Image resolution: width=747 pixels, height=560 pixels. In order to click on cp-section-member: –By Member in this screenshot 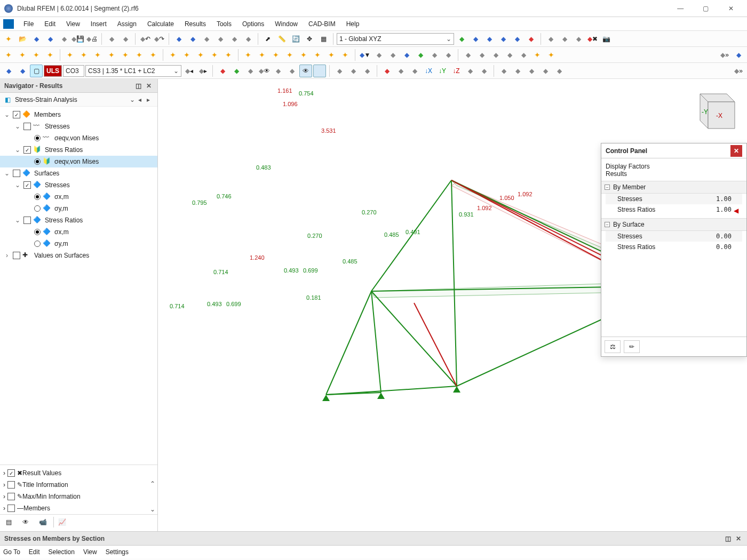, I will do `click(674, 187)`.